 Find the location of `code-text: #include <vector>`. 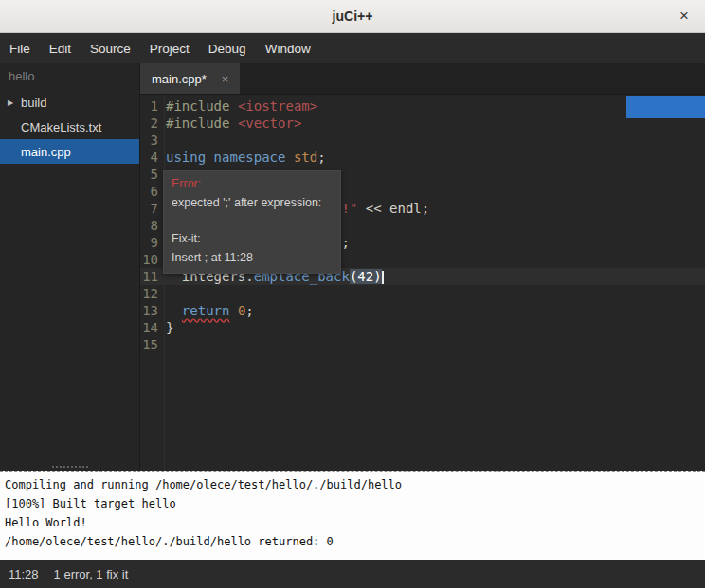

code-text: #include <vector> is located at coordinates (233, 123).